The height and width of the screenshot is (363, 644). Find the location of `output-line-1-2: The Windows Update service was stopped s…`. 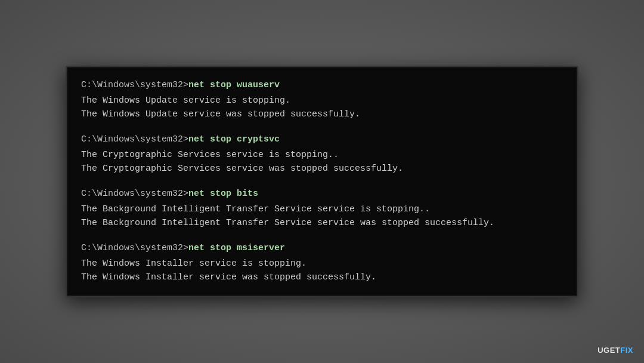

output-line-1-2: The Windows Update service was stopped s… is located at coordinates (322, 115).